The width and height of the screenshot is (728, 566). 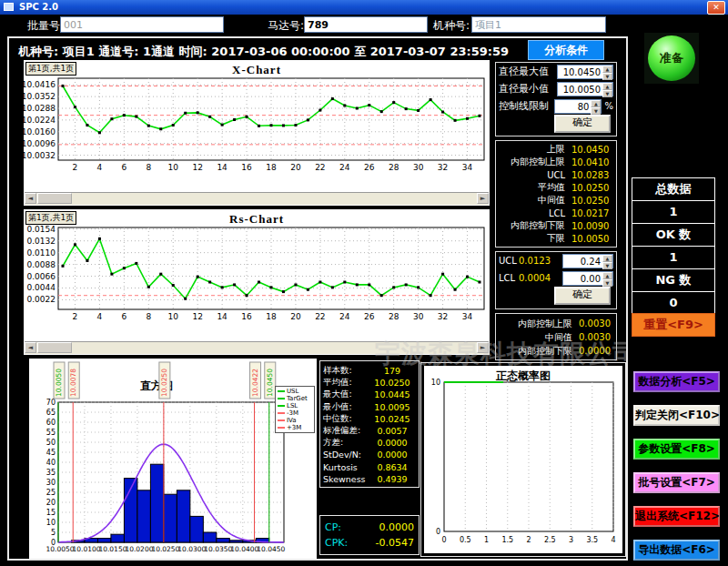 What do you see at coordinates (582, 296) in the screenshot?
I see `rs-confirm-button: 确定` at bounding box center [582, 296].